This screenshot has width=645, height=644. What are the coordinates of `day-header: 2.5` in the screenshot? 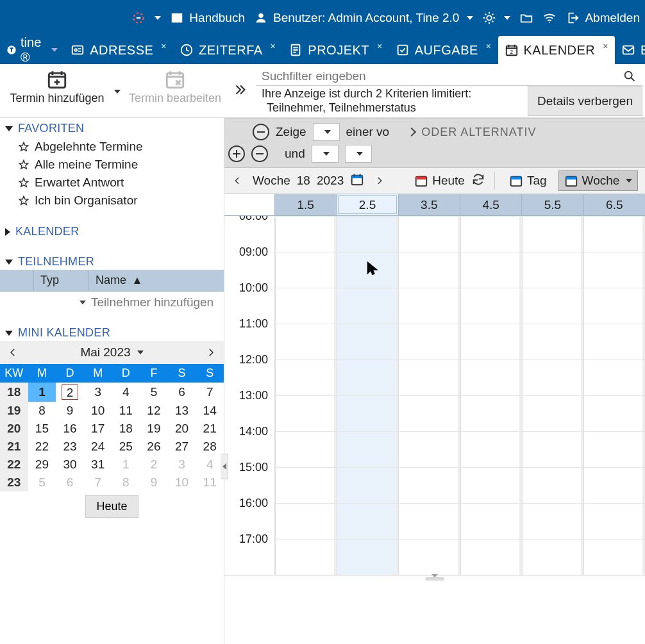 It's located at (367, 205).